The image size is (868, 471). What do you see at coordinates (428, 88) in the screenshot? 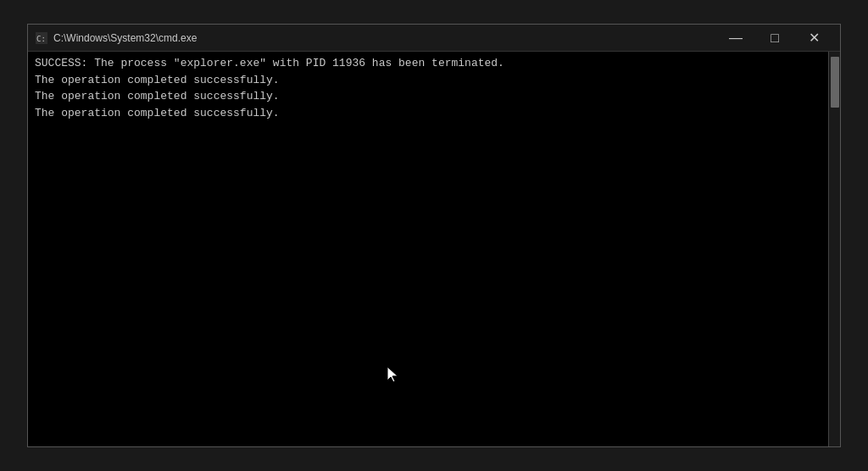
I see `terminal-output: SUCCESS: The process "explorer.exe" with…` at bounding box center [428, 88].